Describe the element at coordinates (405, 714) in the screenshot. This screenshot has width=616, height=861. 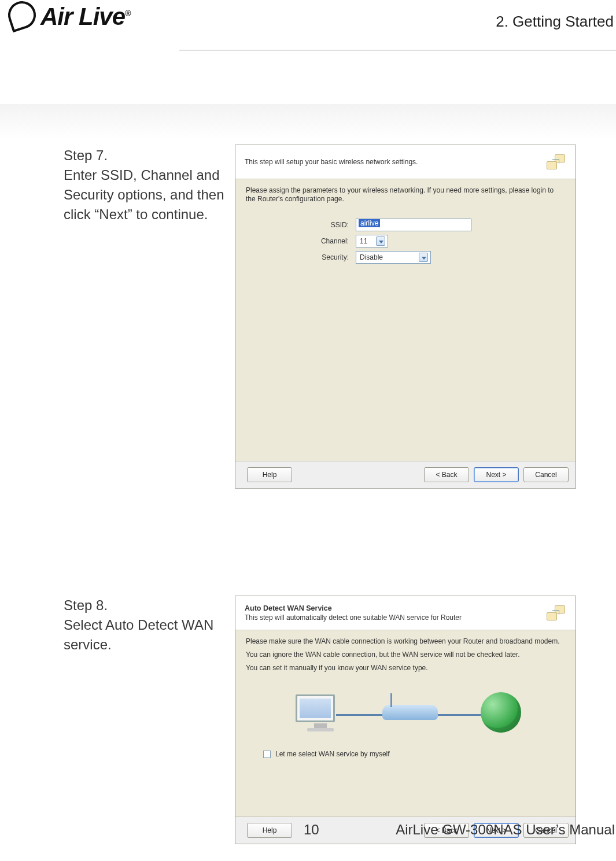
I see `connection-illustration` at that location.